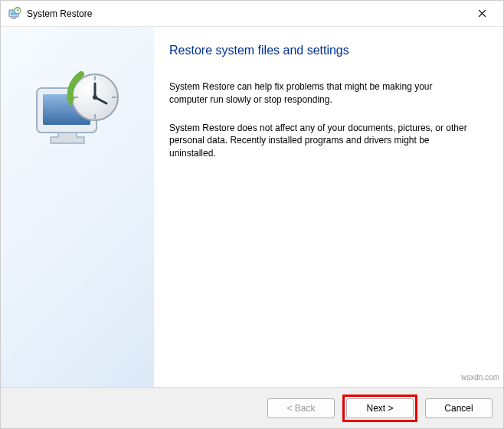 This screenshot has height=429, width=504. I want to click on window-title: System Restore, so click(60, 14).